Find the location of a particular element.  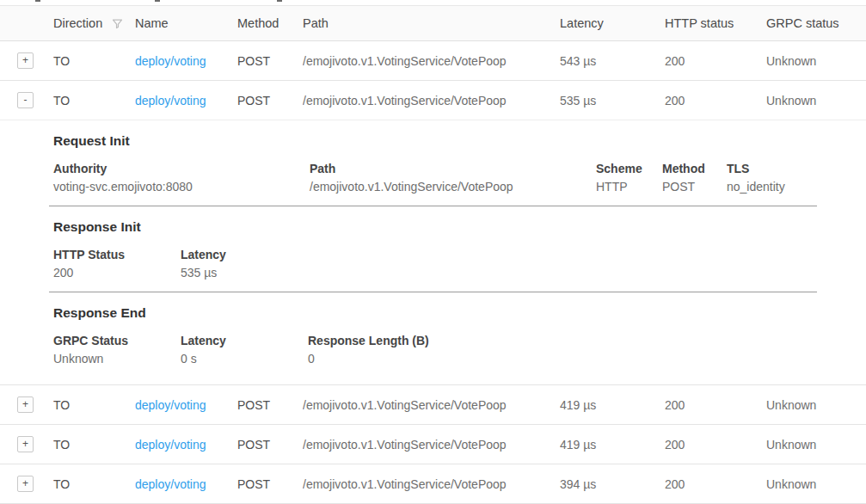

column-header-path: Path is located at coordinates (432, 23).